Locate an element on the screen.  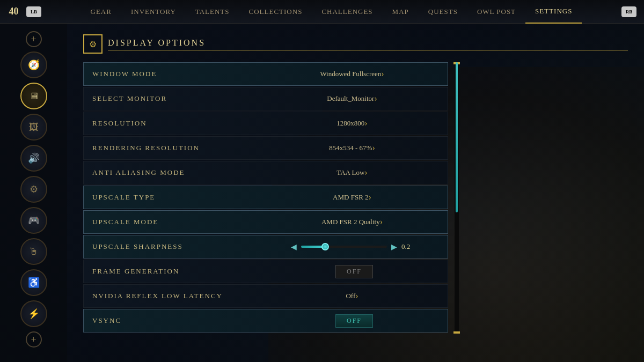
sidebar-add-top: + is located at coordinates (34, 39).